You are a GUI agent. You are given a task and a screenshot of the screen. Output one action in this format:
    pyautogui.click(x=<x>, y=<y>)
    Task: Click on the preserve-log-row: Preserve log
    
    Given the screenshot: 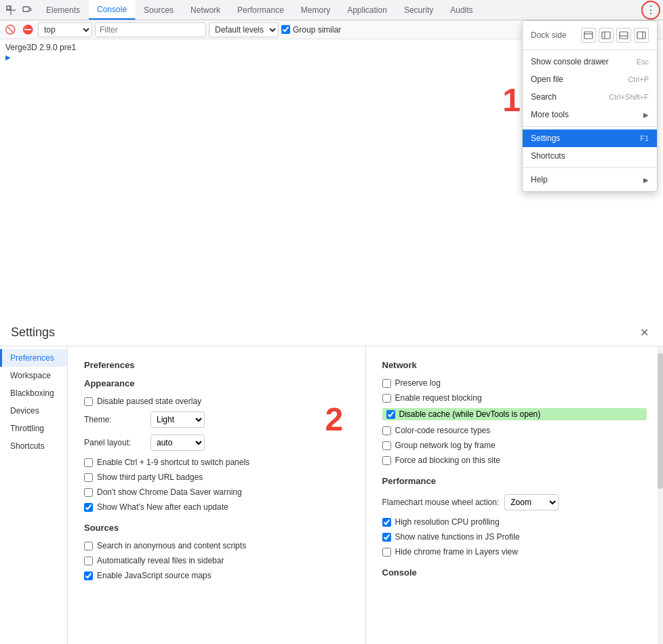 What is the action you would take?
    pyautogui.click(x=515, y=383)
    